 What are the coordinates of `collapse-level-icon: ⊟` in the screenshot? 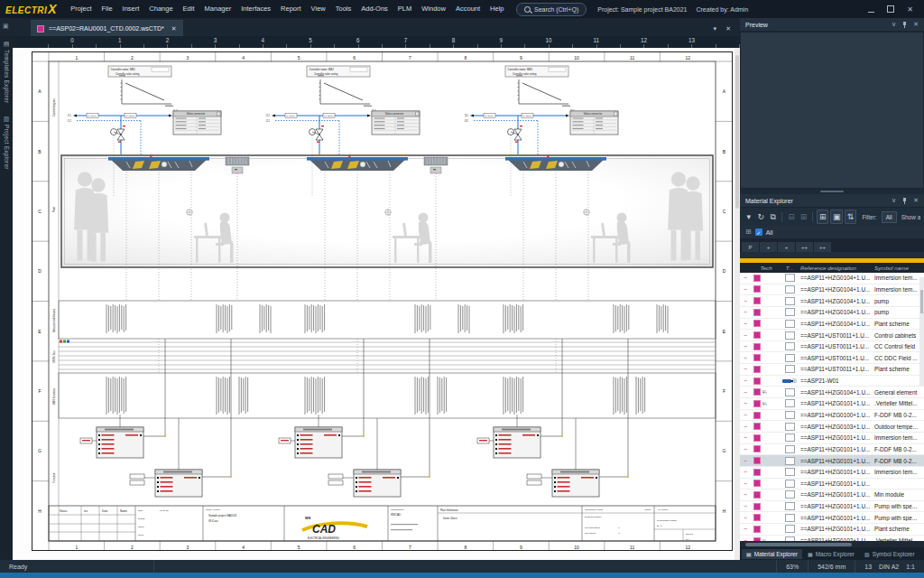 It's located at (790, 217).